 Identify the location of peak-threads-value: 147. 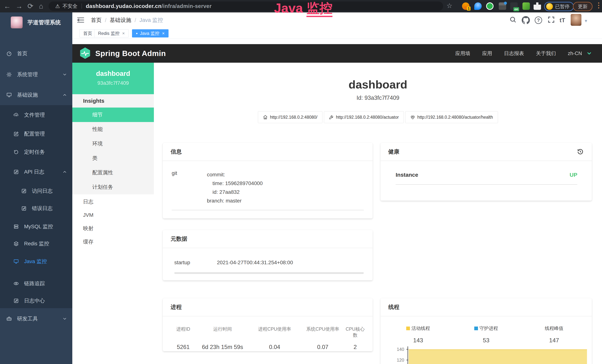
(554, 340).